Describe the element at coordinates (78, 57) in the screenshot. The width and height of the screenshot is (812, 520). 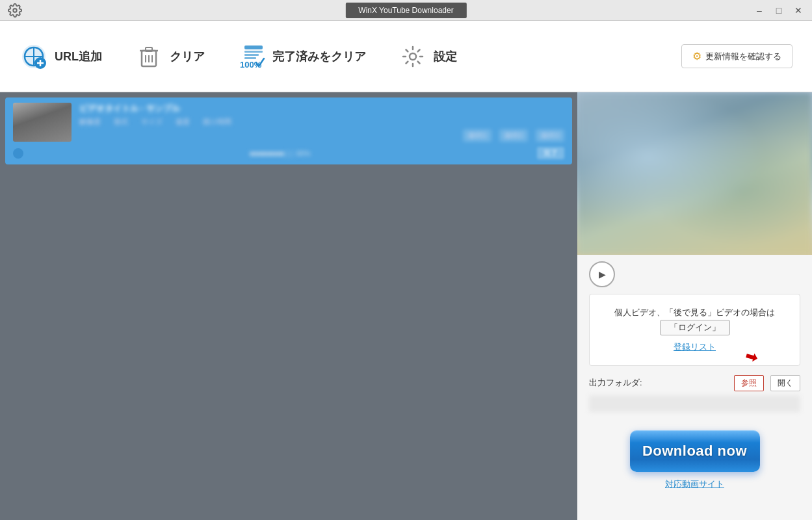
I see `add-url-label: URL追加` at that location.